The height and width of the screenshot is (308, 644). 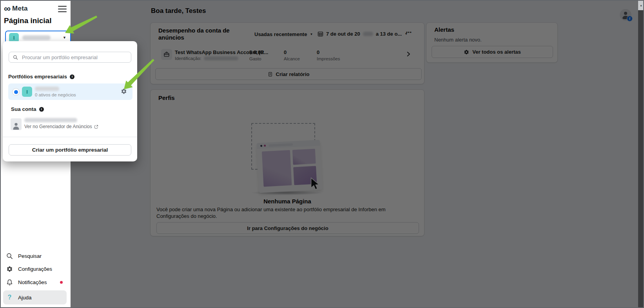 What do you see at coordinates (38, 77) in the screenshot?
I see `portfolios-heading-label: Portfólios empresariais` at bounding box center [38, 77].